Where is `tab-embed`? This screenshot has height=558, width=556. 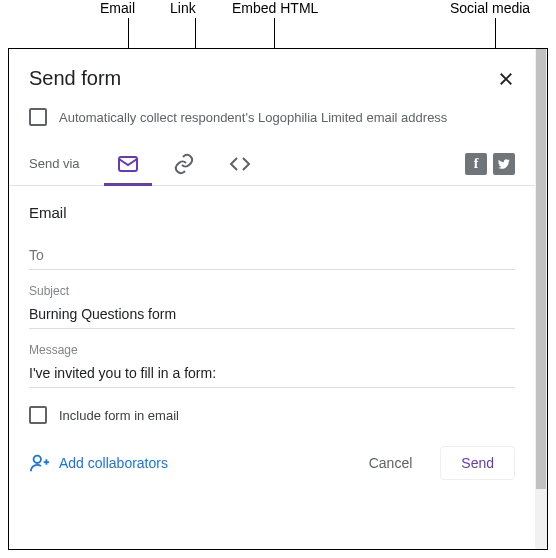 tab-embed is located at coordinates (240, 164).